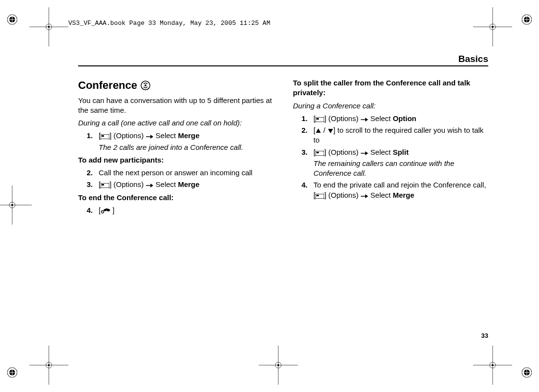  What do you see at coordinates (401, 169) in the screenshot?
I see `step-result: The remaining callers can continue with …` at bounding box center [401, 169].